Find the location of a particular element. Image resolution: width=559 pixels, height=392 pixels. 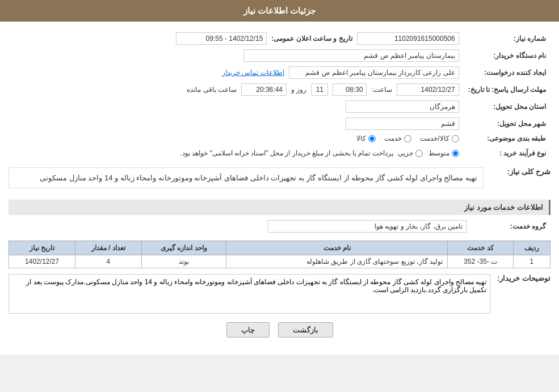

page-header: جزئیات اطلاعات نیاز is located at coordinates (279, 11).